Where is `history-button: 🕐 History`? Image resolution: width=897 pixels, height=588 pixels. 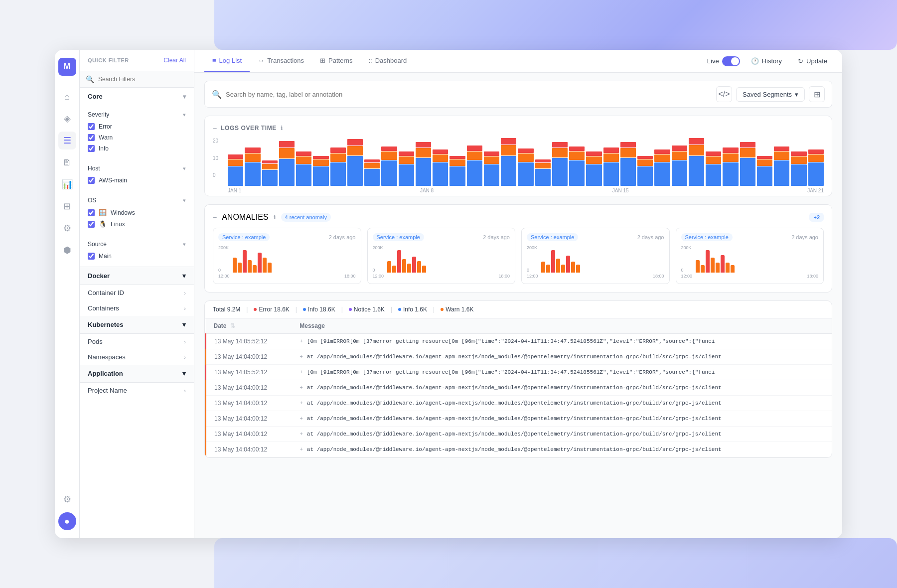 history-button: 🕐 History is located at coordinates (766, 61).